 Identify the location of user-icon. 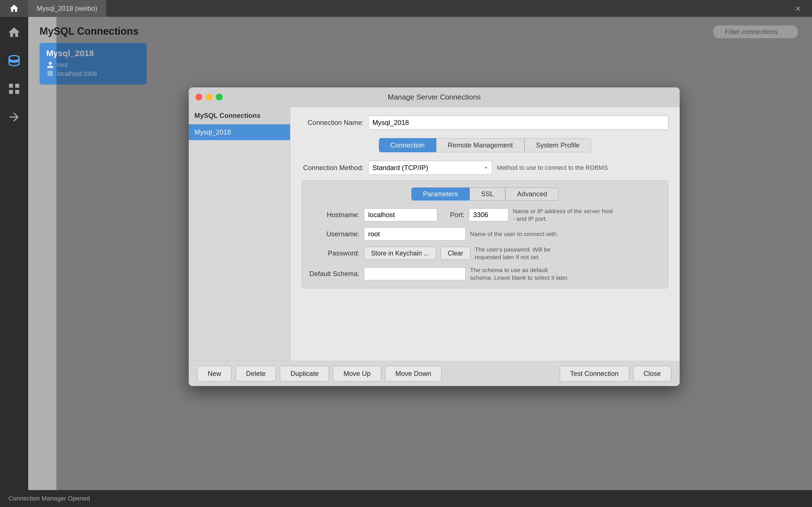
(50, 65).